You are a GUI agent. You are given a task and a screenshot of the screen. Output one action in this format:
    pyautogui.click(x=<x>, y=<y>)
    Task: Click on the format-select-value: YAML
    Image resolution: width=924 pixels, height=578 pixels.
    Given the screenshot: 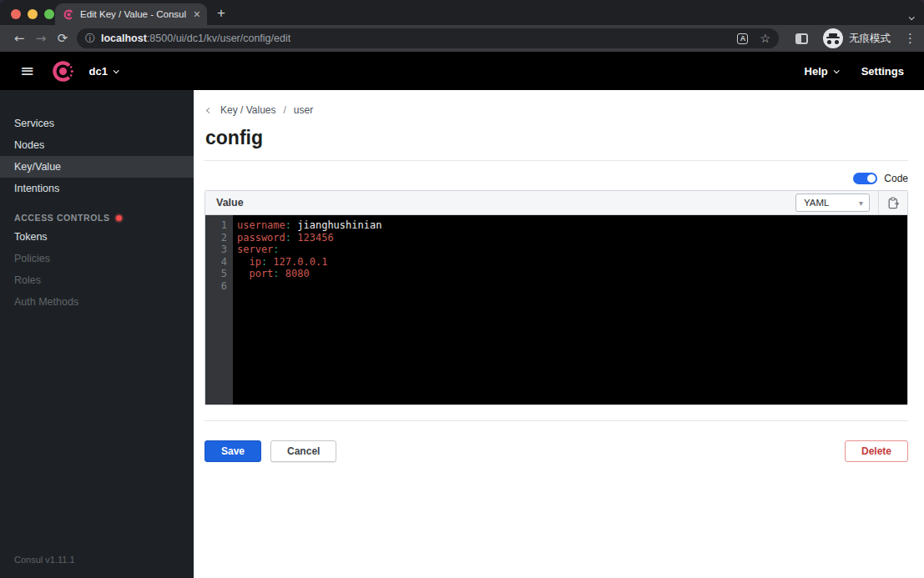 What is the action you would take?
    pyautogui.click(x=816, y=203)
    